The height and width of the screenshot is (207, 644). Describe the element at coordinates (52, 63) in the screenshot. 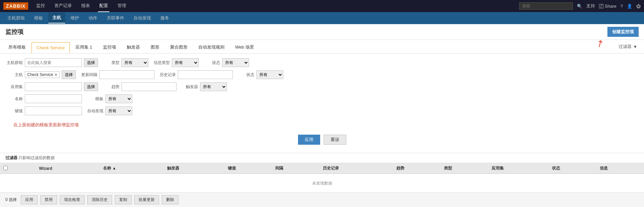

I see `filter-group-hostgroup: 主机群组 选择` at that location.